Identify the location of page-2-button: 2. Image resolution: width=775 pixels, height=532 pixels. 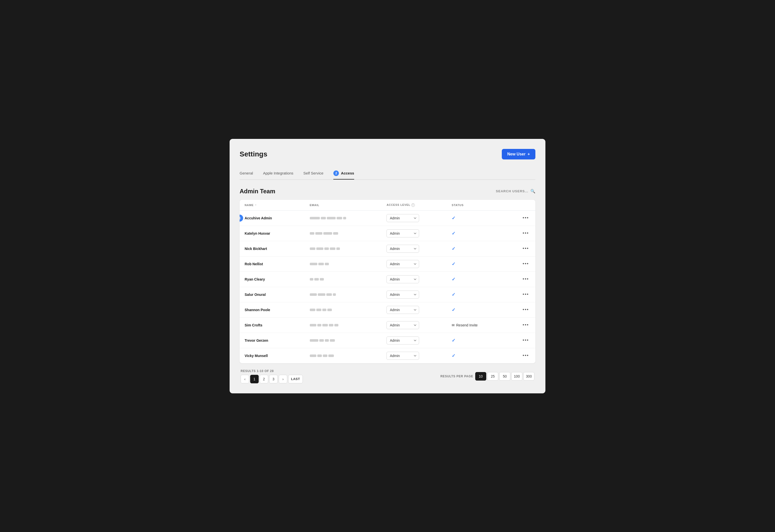
(264, 379).